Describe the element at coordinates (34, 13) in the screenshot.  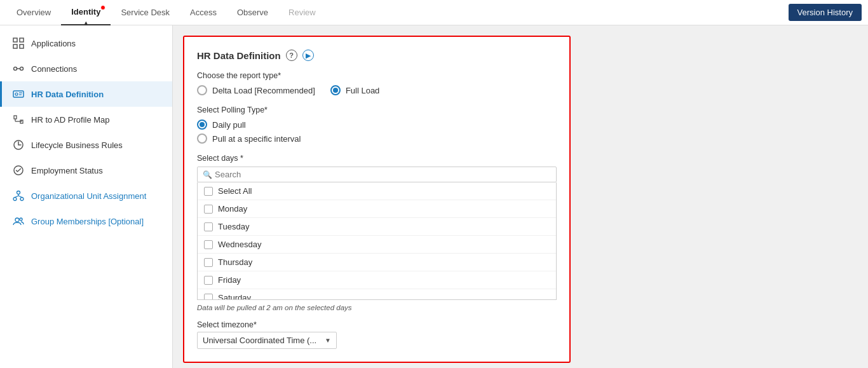
I see `nav-overview: Overview` at that location.